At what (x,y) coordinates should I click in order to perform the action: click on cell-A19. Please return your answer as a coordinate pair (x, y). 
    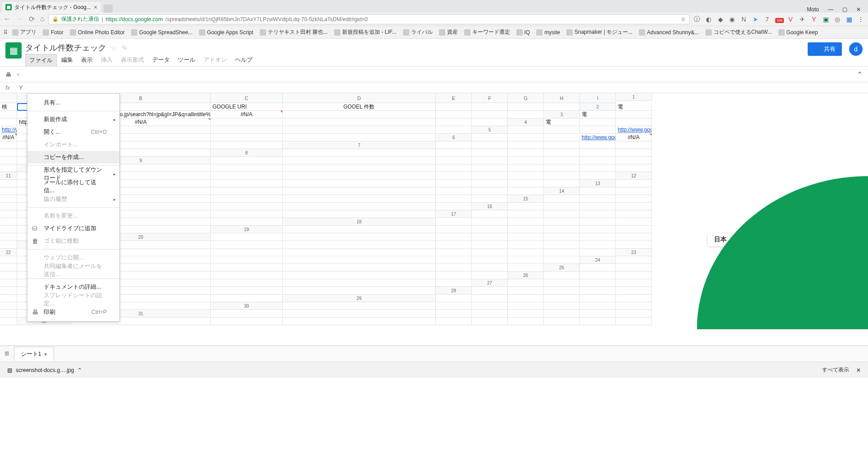
    Looking at the image, I should click on (359, 230).